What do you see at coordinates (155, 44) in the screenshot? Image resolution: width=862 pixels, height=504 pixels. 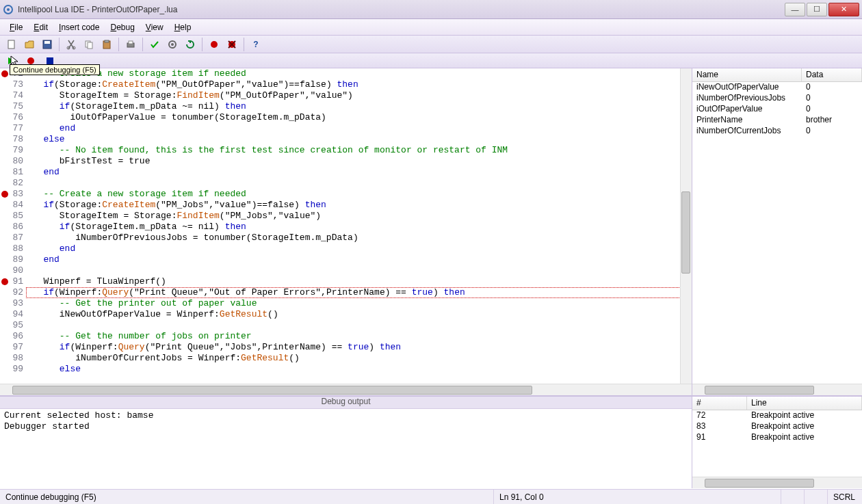 I see `check-button` at bounding box center [155, 44].